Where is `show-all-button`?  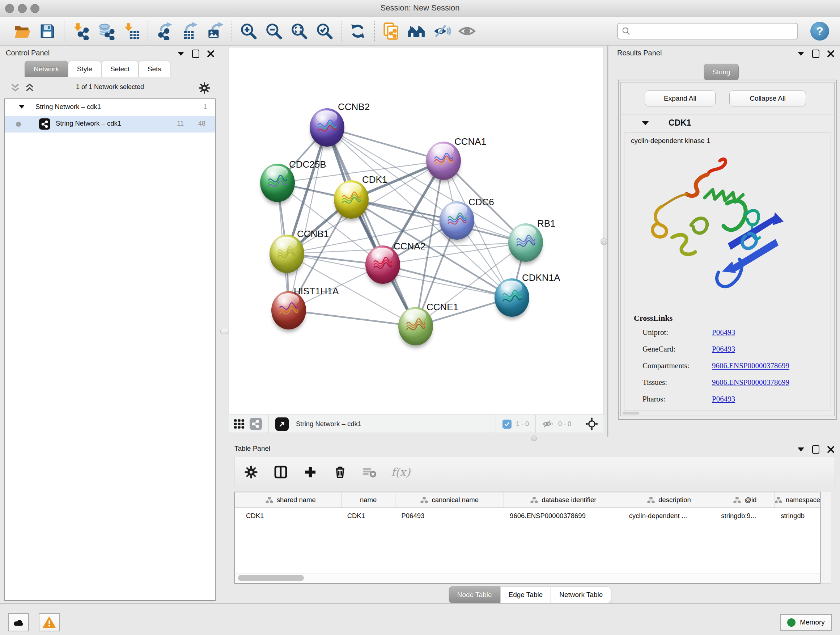
show-all-button is located at coordinates (467, 31).